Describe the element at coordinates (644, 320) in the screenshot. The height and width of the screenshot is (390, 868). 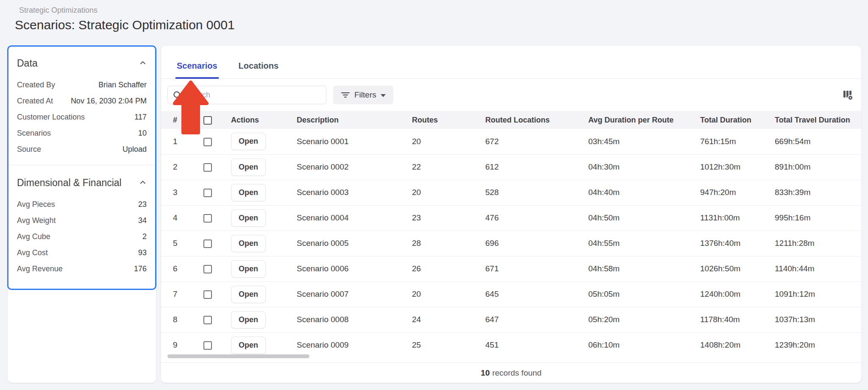
I see `cell-avg-duration-per-route: 05h:20m` at that location.